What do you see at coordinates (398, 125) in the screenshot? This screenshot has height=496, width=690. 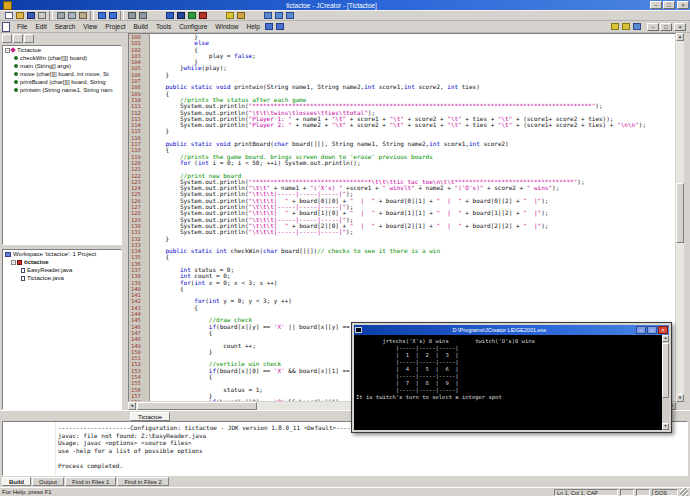 I see `code-text: System.out.println("Player 2: " + name2 …` at bounding box center [398, 125].